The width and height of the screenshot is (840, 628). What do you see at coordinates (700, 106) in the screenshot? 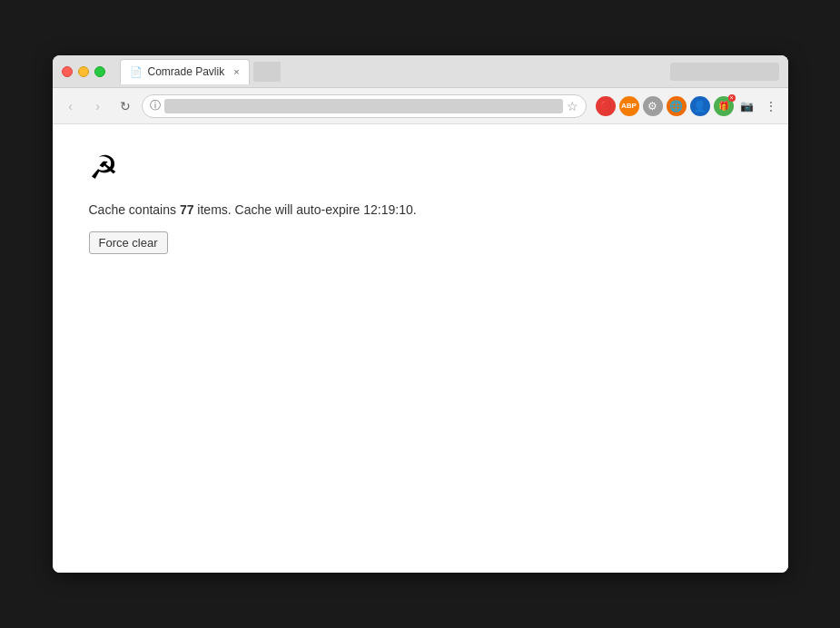
I see `extension-icon-2: 👤` at bounding box center [700, 106].